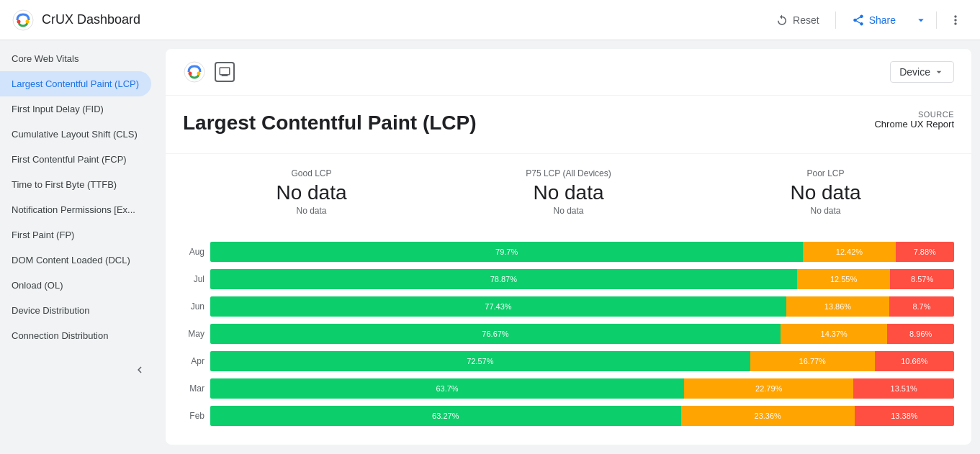 The width and height of the screenshot is (980, 454). Describe the element at coordinates (194, 361) in the screenshot. I see `bar-label: Apr` at that location.